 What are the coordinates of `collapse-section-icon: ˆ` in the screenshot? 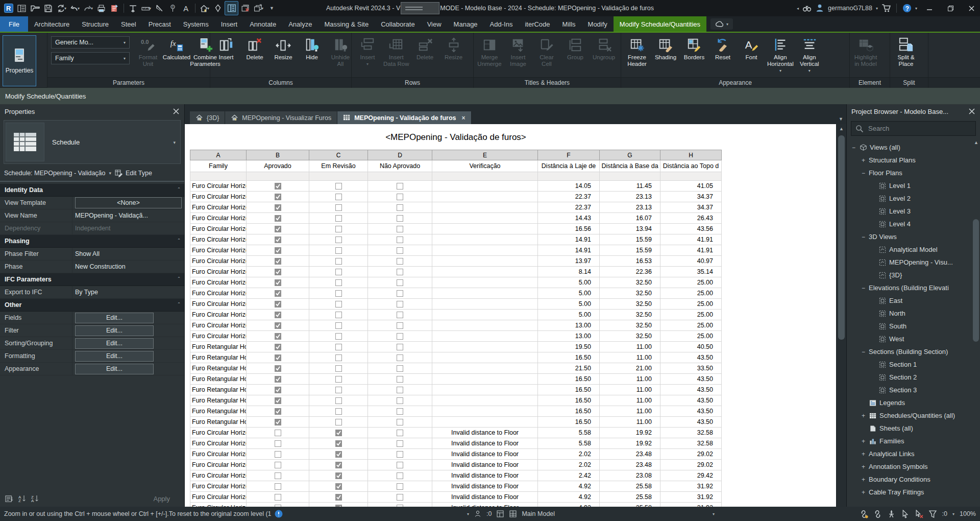 It's located at (179, 190).